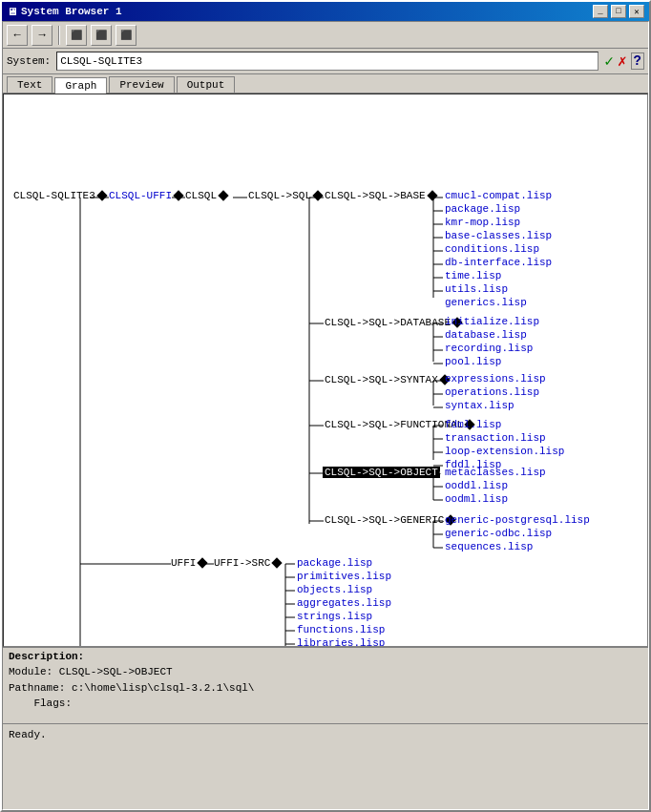 The image size is (651, 812). I want to click on node-uffi-src: UFFI->SRC, so click(246, 563).